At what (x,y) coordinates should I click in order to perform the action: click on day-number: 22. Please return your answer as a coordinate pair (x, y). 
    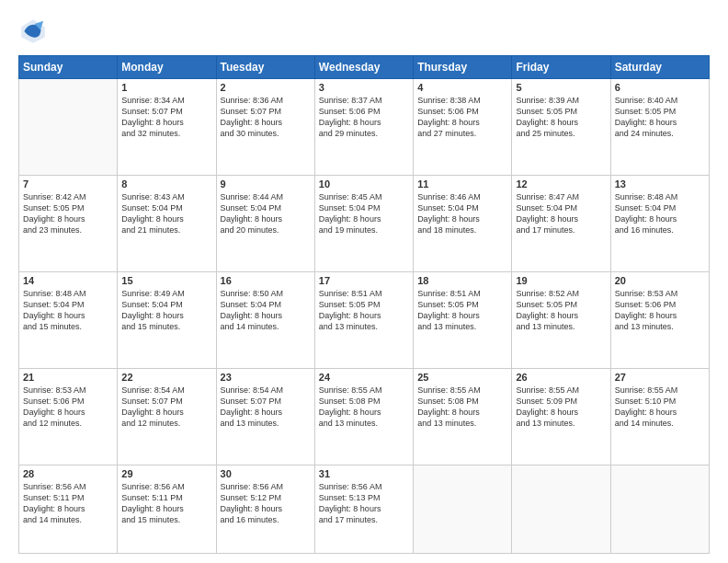
    Looking at the image, I should click on (166, 377).